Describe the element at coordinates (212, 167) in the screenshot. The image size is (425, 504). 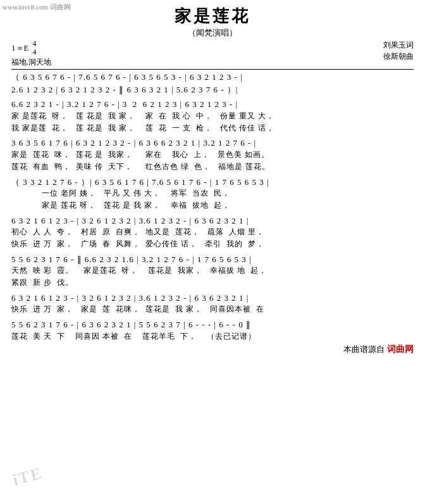
I see `lyric-line: 莲花 有血 鸭， 美味 传 天下， 红色古色 绿 色， 福地是 莲花。` at that location.